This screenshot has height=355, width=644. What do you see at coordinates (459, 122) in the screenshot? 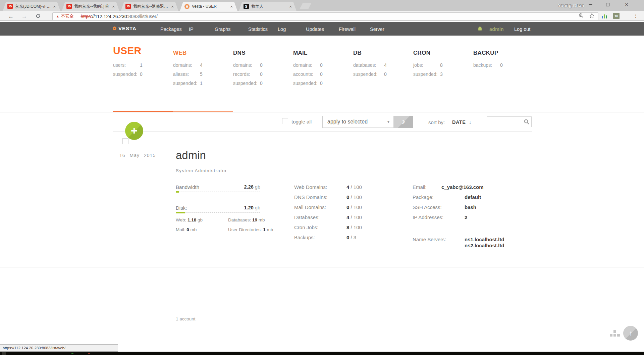
I see `sort-field-date: DATE` at bounding box center [459, 122].